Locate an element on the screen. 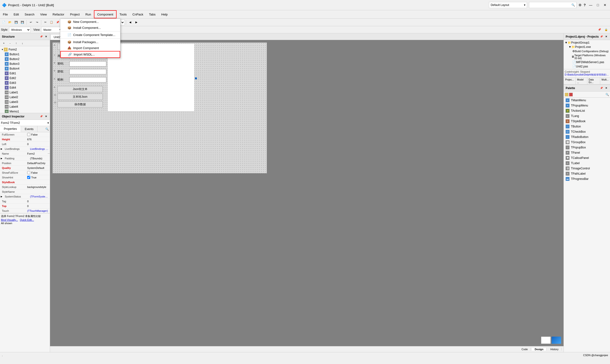 The height and width of the screenshot is (364, 610). padding-expand: ▶ is located at coordinates (1, 158).